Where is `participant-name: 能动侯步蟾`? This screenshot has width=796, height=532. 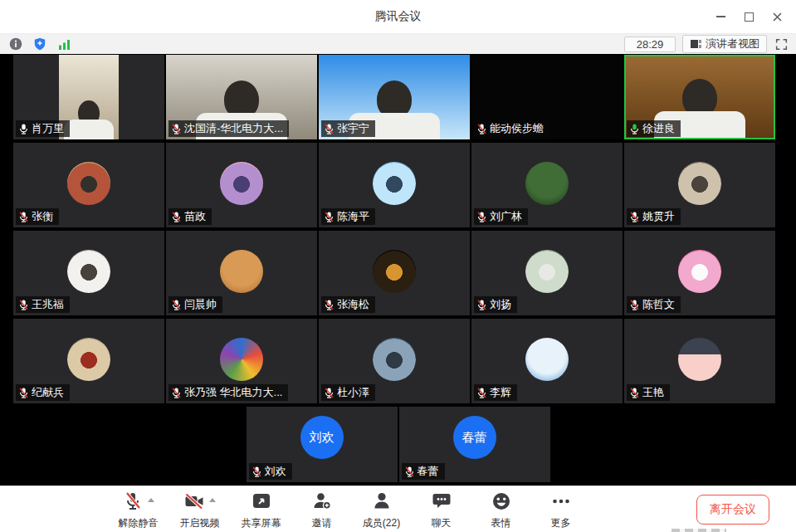 participant-name: 能动侯步蟾 is located at coordinates (516, 129).